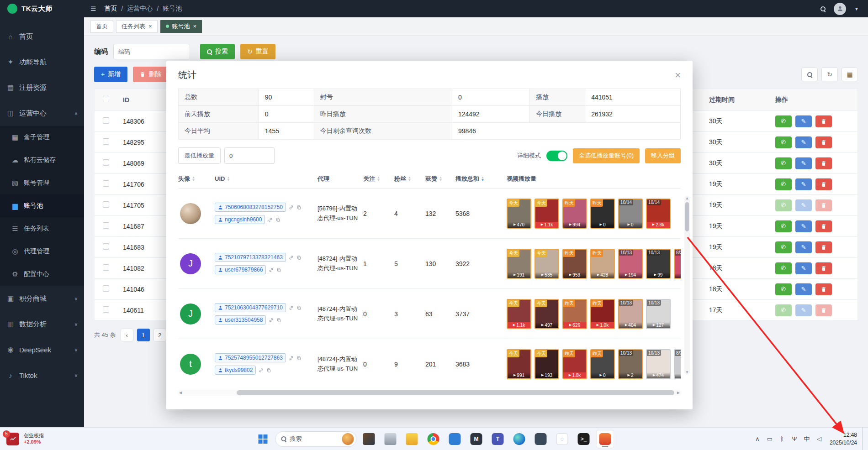  Describe the element at coordinates (823, 9) in the screenshot. I see `search-icon` at that location.